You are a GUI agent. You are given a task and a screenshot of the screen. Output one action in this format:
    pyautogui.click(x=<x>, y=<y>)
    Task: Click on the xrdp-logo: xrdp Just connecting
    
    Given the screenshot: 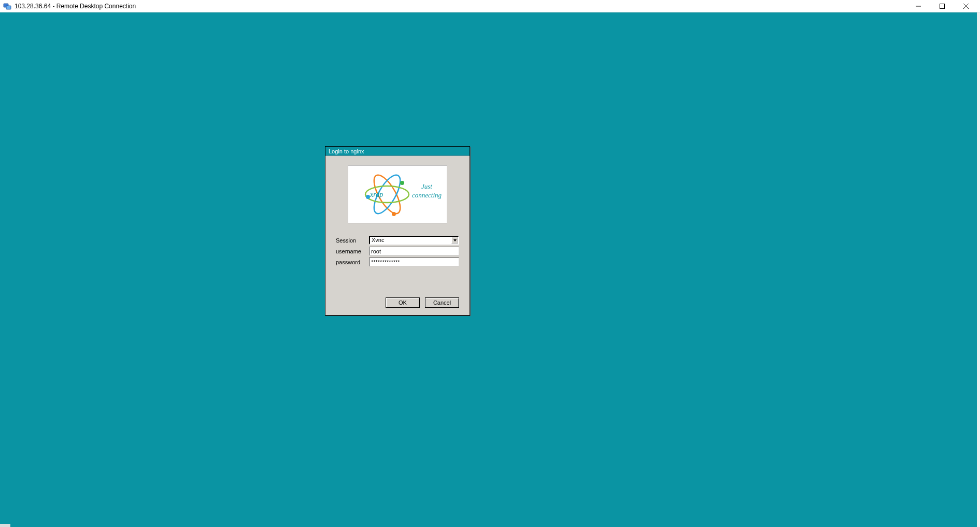 What is the action you would take?
    pyautogui.click(x=397, y=194)
    